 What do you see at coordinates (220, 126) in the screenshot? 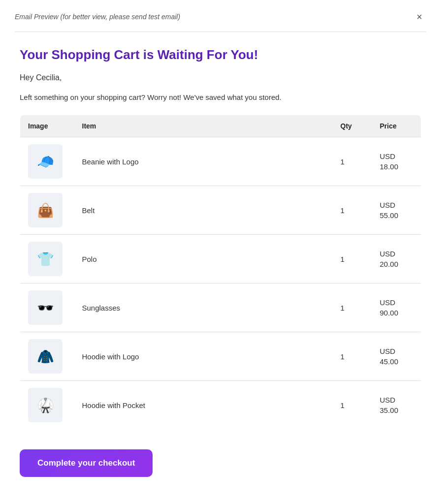
I see `table-header-row: Image Item Qty Price` at bounding box center [220, 126].